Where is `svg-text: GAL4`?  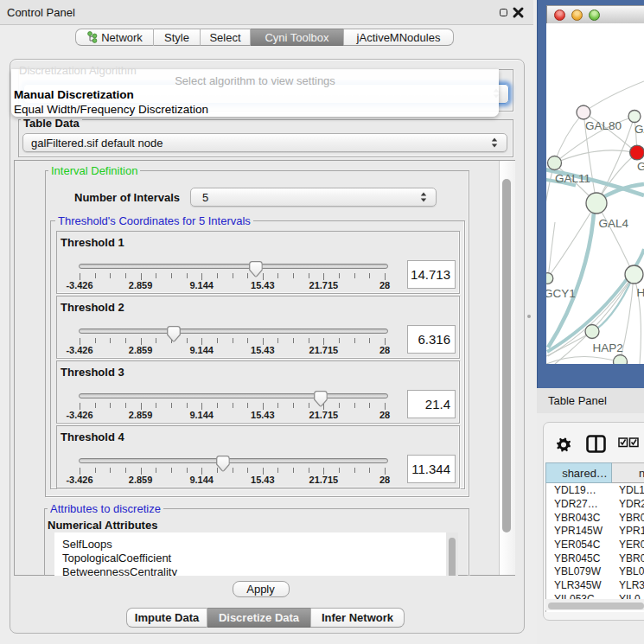 svg-text: GAL4 is located at coordinates (614, 223).